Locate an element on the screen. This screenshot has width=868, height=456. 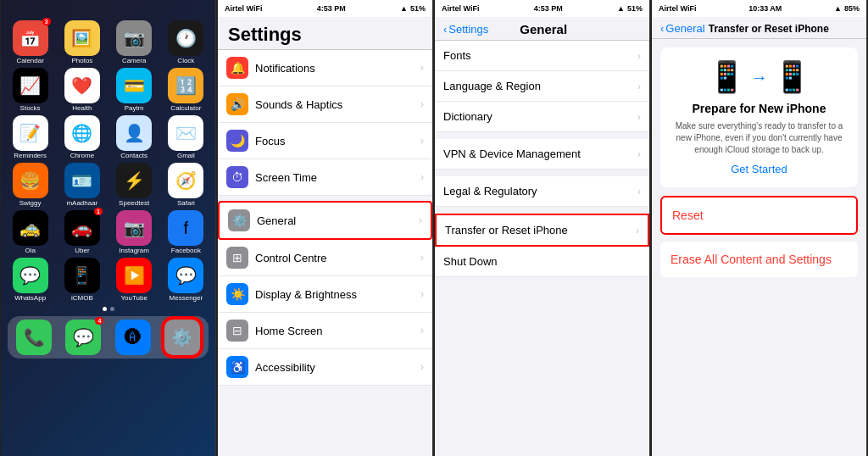
settings-item-notifications: 🔔 Notifications › is located at coordinates (326, 68).